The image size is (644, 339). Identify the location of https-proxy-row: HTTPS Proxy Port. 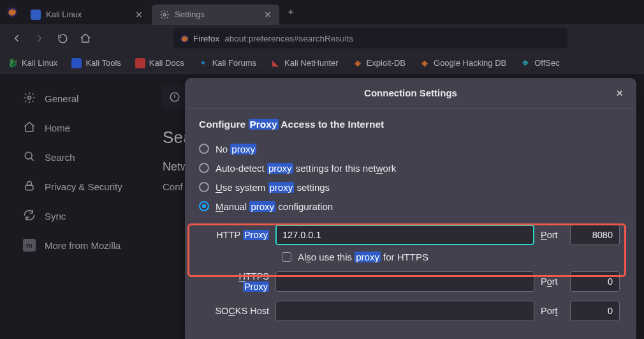
(409, 282).